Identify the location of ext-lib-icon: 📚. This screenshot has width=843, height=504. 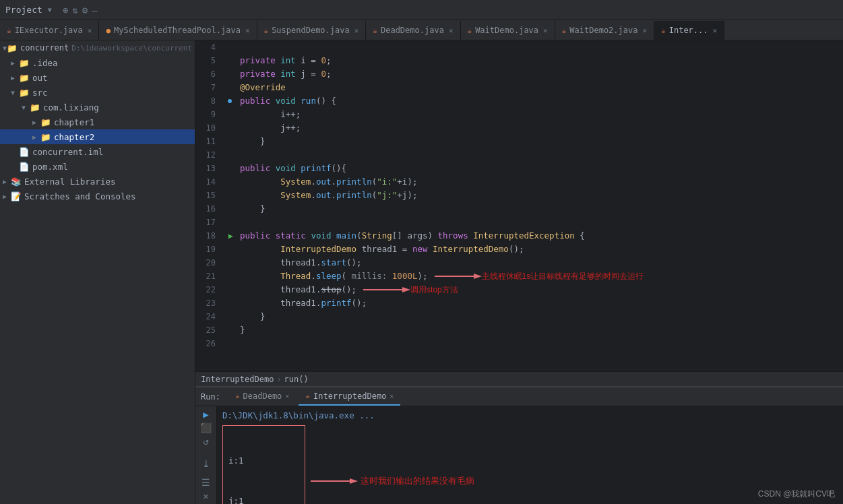
(16, 182).